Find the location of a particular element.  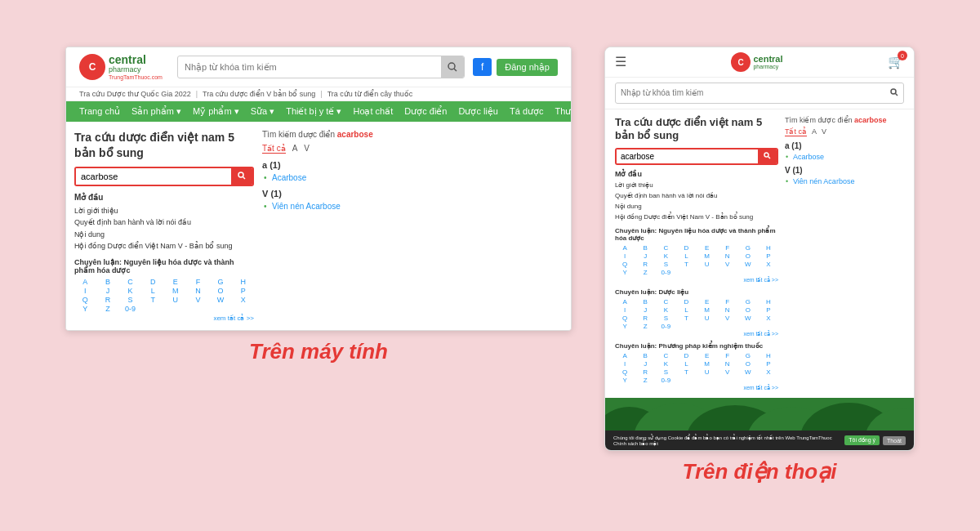

mob2-letter-E: E is located at coordinates (707, 302).